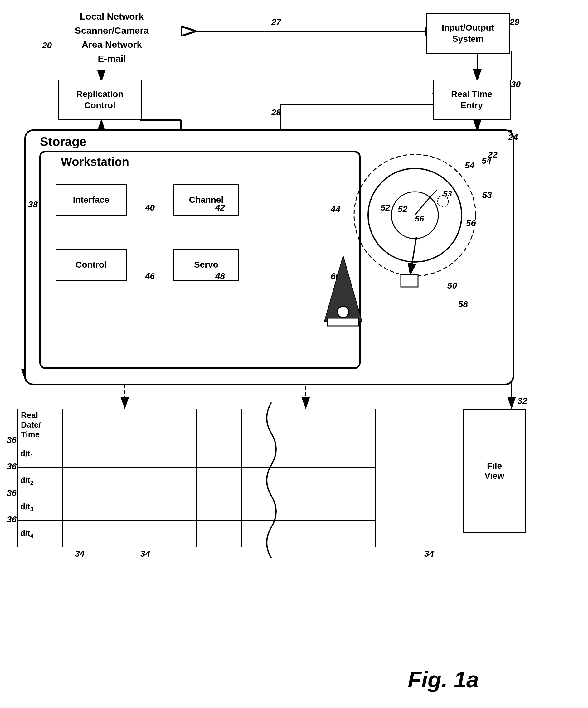 This screenshot has height=708, width=588. What do you see at coordinates (175, 425) in the screenshot?
I see `table-header-col4` at bounding box center [175, 425].